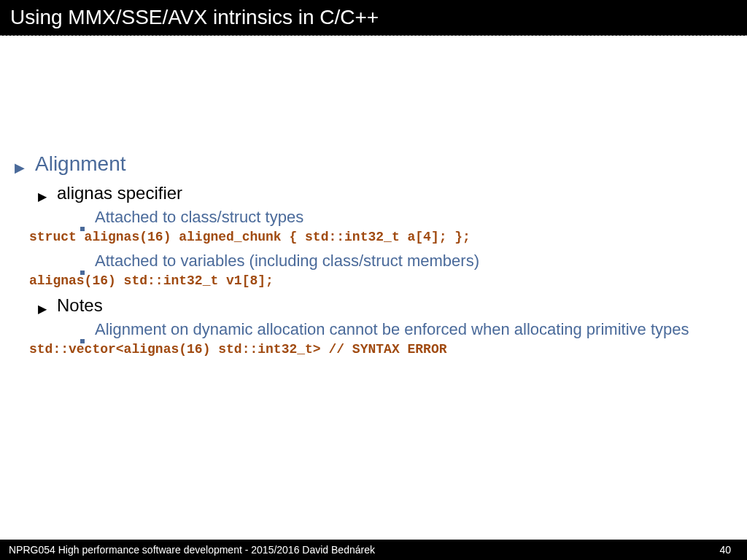 This screenshot has width=747, height=560. I want to click on footer-course: NPRG054 High performance software develo…, so click(192, 550).